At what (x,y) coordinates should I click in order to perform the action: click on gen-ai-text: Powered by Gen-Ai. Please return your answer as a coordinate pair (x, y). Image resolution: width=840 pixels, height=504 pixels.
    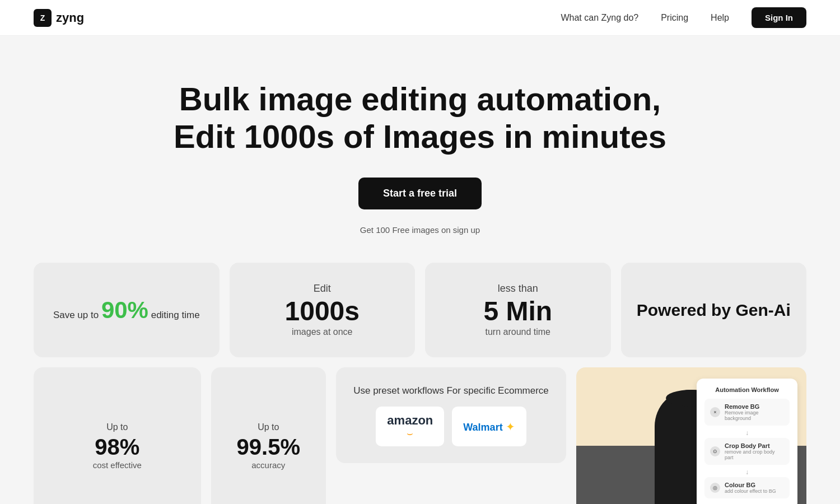
    Looking at the image, I should click on (713, 310).